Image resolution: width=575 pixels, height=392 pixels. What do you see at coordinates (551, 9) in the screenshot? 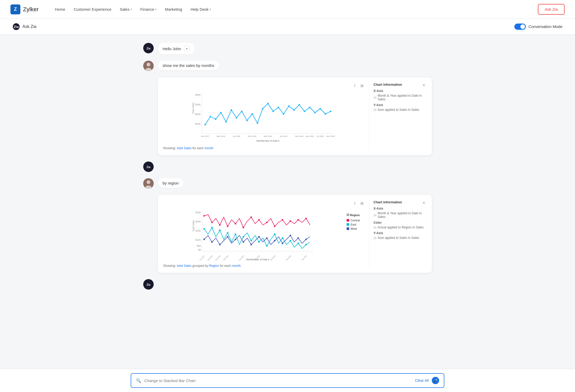
I see `ask-zia-button: Ask Zia` at bounding box center [551, 9].